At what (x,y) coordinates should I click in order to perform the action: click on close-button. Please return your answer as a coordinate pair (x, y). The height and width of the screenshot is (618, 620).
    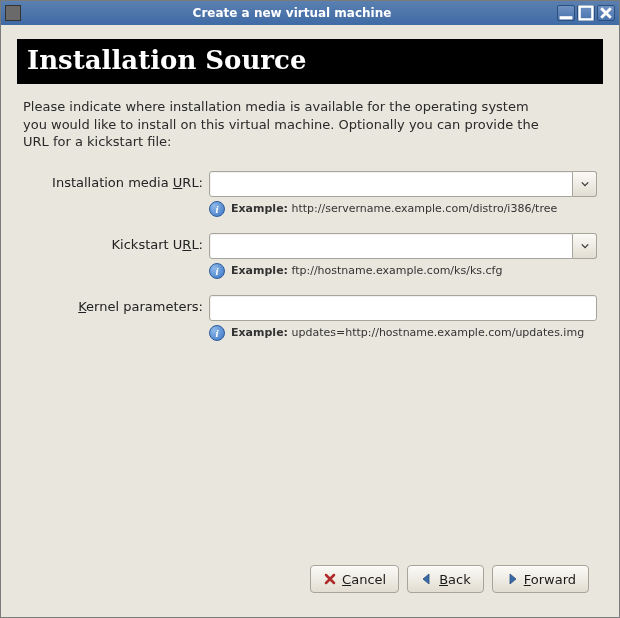
    Looking at the image, I should click on (606, 13).